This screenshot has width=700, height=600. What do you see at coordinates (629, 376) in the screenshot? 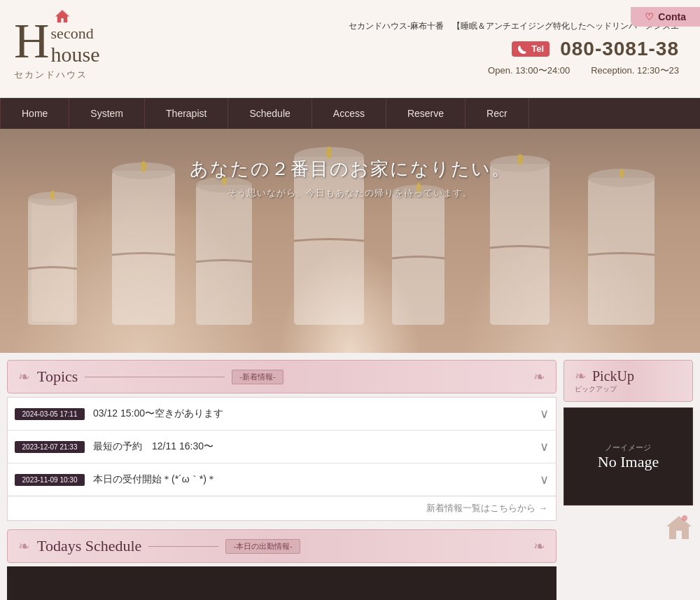
I see `pickup-title: ❧ PickUp` at bounding box center [629, 376].